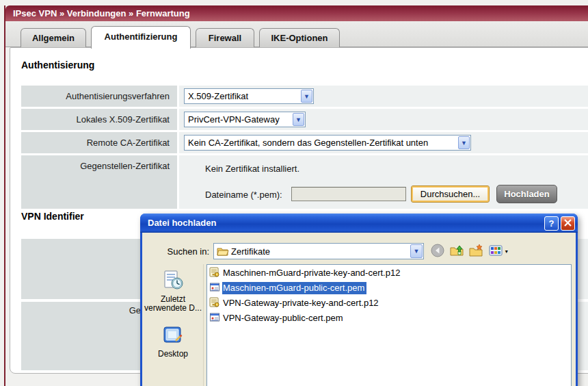 This screenshot has width=588, height=386. Describe the element at coordinates (457, 251) in the screenshot. I see `up-one-level-button` at that location.